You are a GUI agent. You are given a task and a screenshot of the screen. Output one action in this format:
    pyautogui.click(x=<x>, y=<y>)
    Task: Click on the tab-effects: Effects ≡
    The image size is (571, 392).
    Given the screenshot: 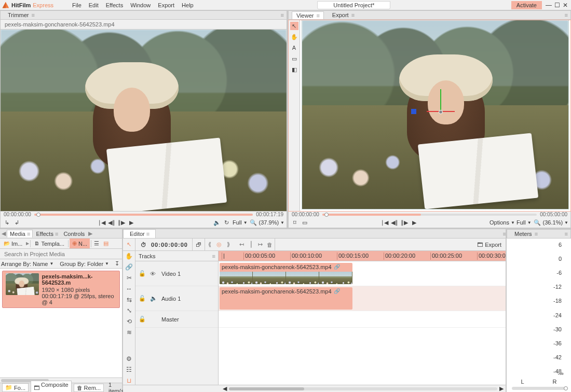 What is the action you would take?
    pyautogui.click(x=47, y=234)
    